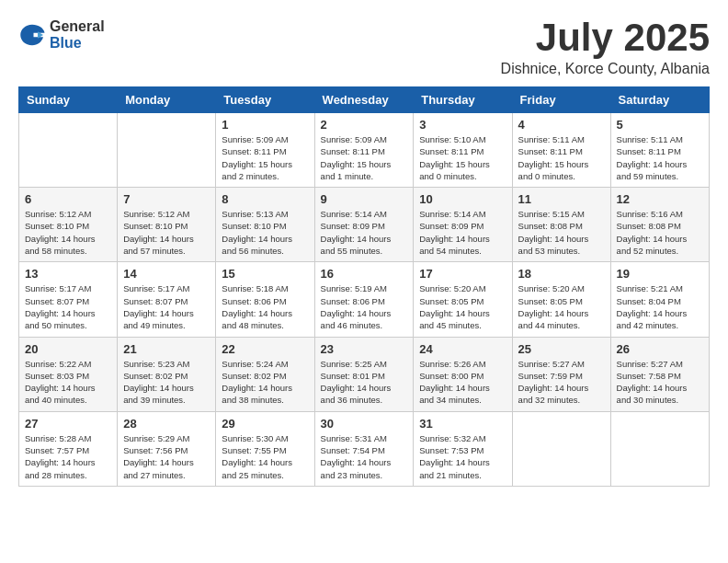 Image resolution: width=728 pixels, height=563 pixels. Describe the element at coordinates (68, 383) in the screenshot. I see `day-info: Sunrise: 5:22 AM Sunset: 8:03 PM Dayligh…` at that location.